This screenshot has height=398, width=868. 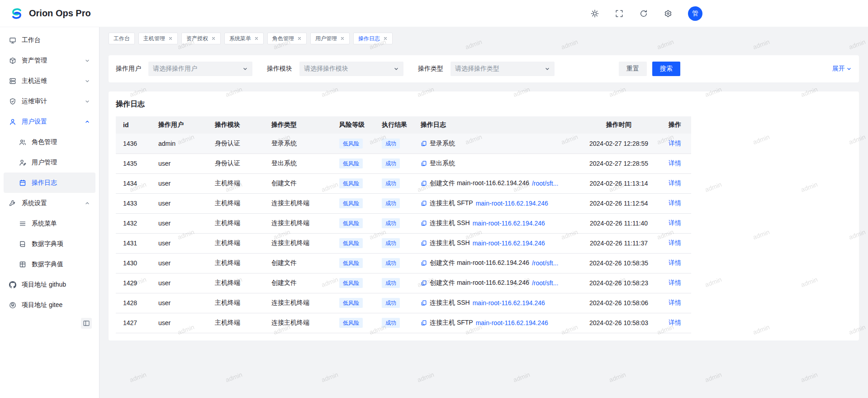 What do you see at coordinates (200, 69) in the screenshot?
I see `filter-select-0: 请选择操作用户` at bounding box center [200, 69].